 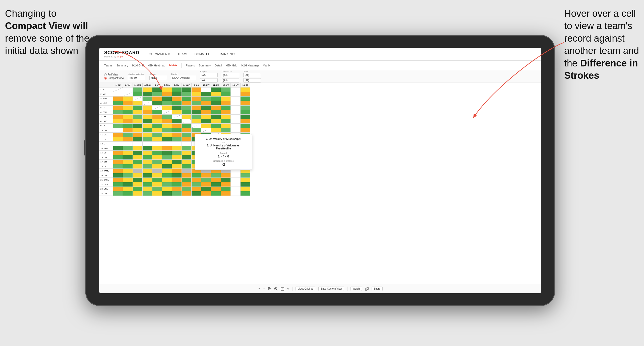 I want to click on sub-nav-h2h-grid2: H2H Grid, so click(x=231, y=65).